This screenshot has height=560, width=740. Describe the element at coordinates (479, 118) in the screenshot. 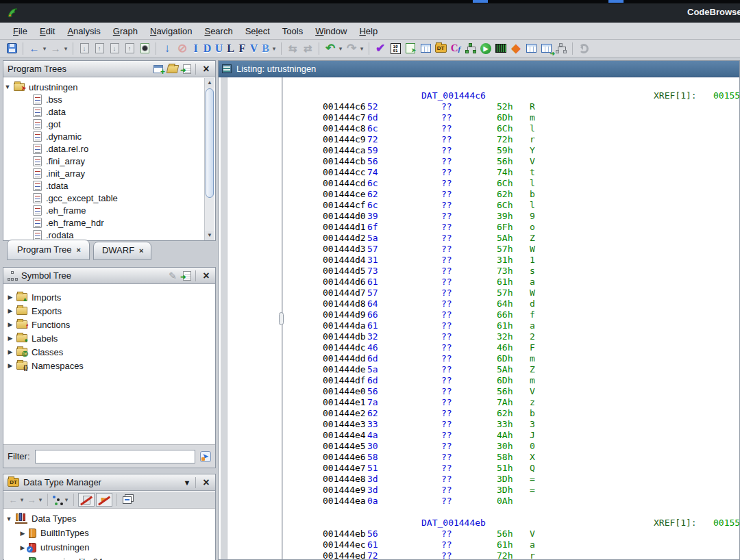

I see `listing-byte-row: 001444c76d??6Dhm` at that location.